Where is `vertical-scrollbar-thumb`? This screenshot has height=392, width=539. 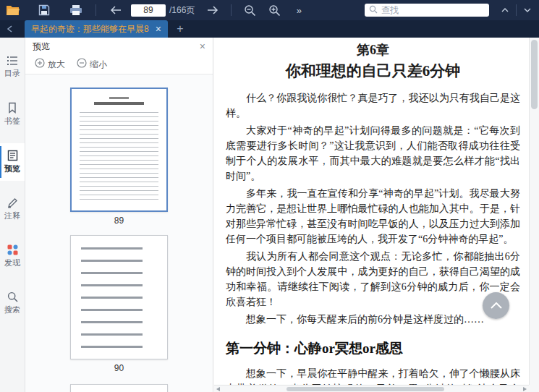
vertical-scrollbar-thumb is located at coordinates (534, 74).